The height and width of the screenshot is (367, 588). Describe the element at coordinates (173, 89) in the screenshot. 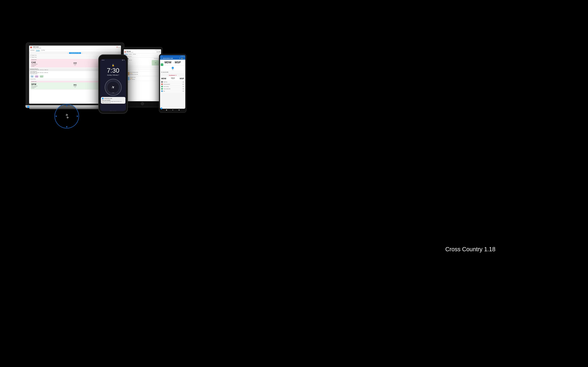

I see `cross-country-sic-label: Cross Country SIC` at that location.